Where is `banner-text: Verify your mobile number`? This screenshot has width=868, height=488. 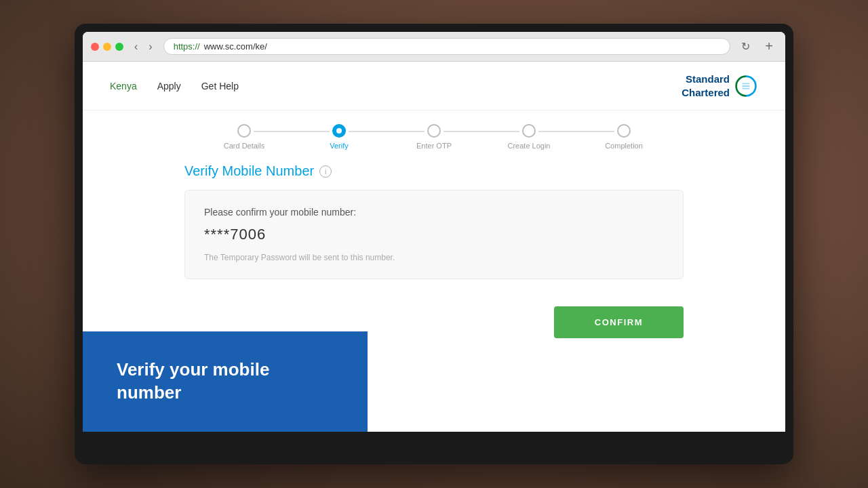
banner-text: Verify your mobile number is located at coordinates (225, 382).